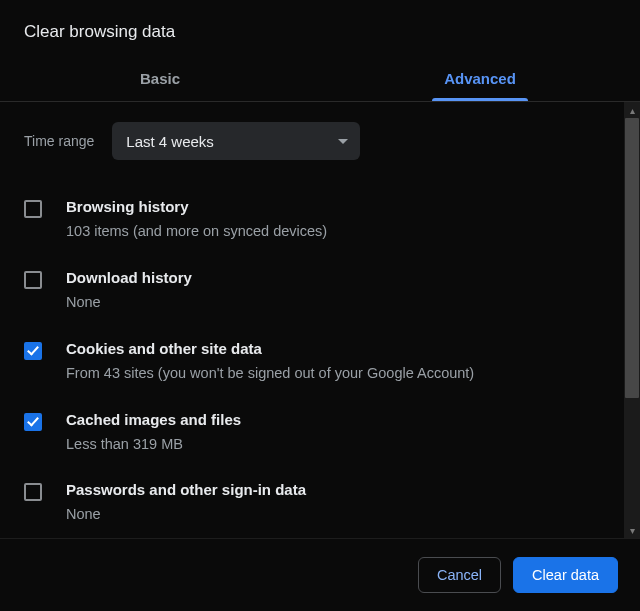  I want to click on item-body: Browsing history 103 items (and more on …, so click(340, 220).